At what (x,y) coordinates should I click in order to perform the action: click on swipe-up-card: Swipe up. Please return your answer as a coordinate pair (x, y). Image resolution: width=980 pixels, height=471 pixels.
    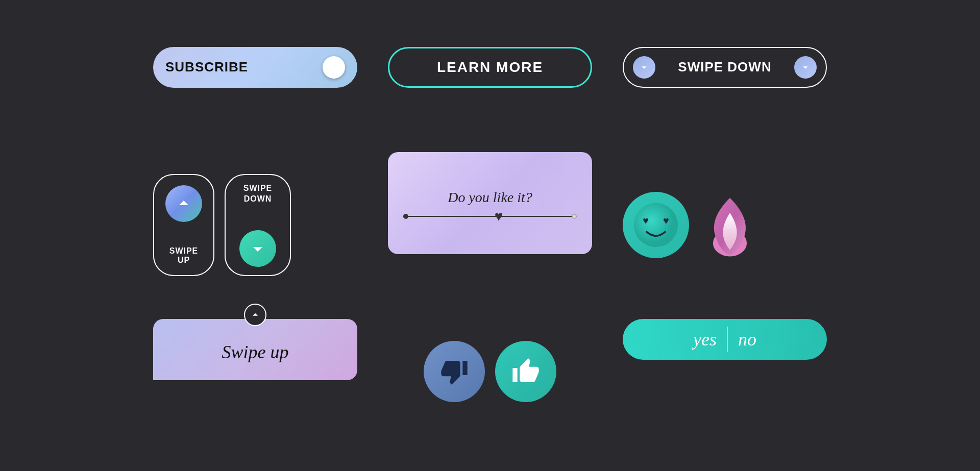
    Looking at the image, I should click on (255, 350).